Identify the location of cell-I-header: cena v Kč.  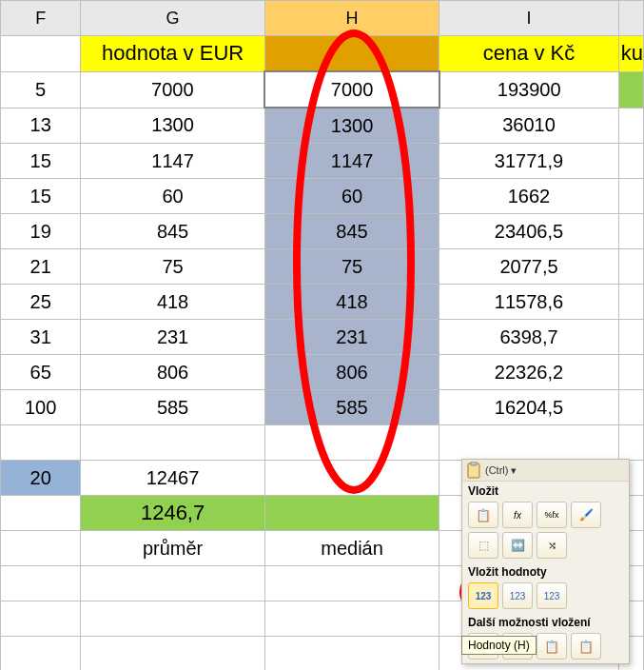
(529, 54).